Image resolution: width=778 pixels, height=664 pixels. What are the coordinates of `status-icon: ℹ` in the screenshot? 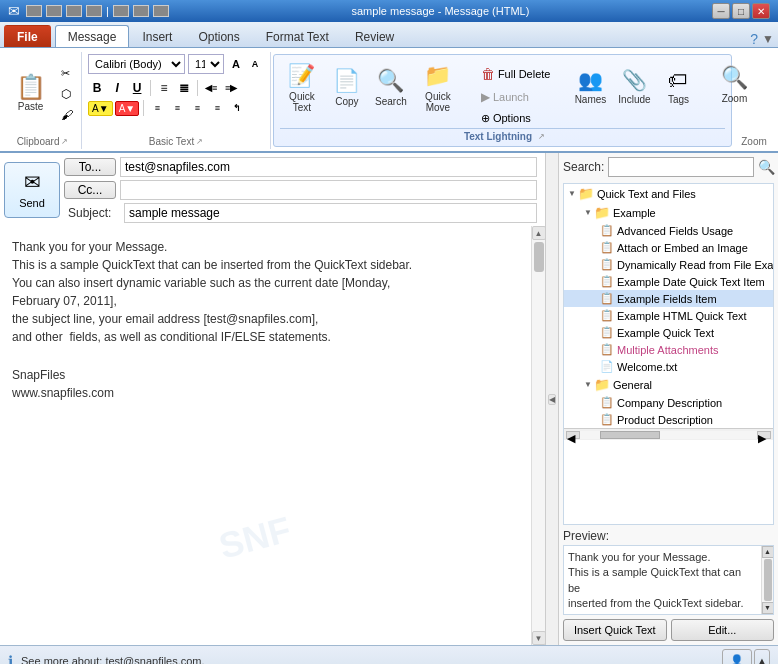 It's located at (10, 659).